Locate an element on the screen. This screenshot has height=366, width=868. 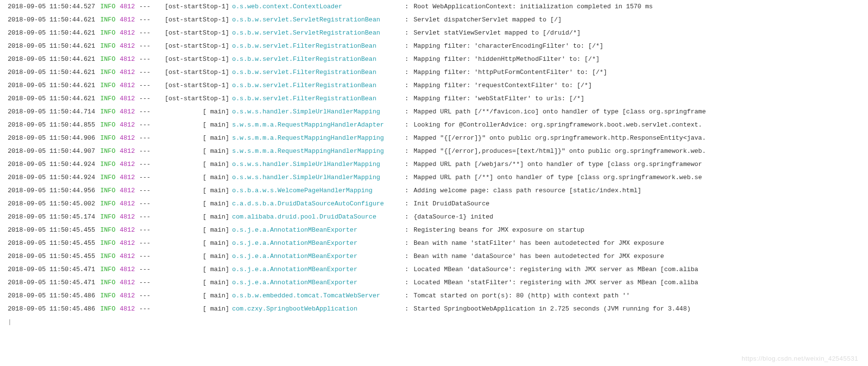
log-timestamp: 2018-09-05 11:50:44.855 is located at coordinates (50, 125).